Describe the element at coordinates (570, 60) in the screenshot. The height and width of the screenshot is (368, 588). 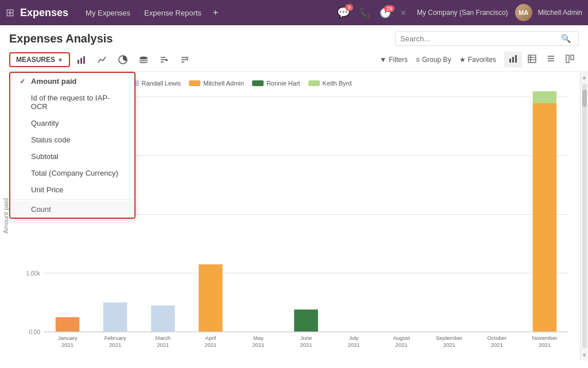
I see `view-kanban-button` at that location.